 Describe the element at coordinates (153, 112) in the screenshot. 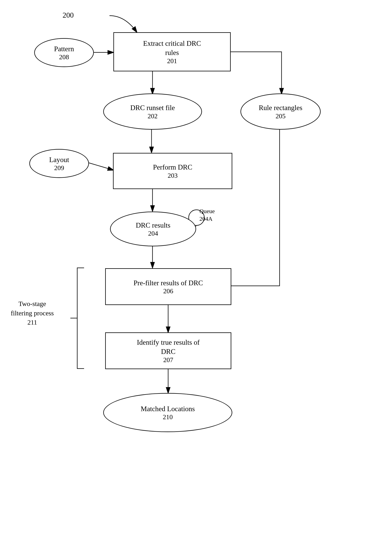

I see `ellipse-202: DRC runset file 202` at that location.